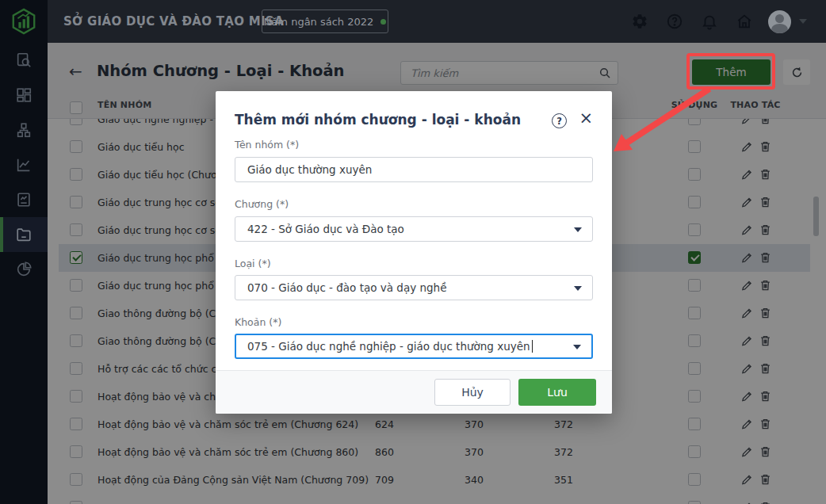 The height and width of the screenshot is (504, 826). Describe the element at coordinates (414, 170) in the screenshot. I see `group-name-input-wrap` at that location.